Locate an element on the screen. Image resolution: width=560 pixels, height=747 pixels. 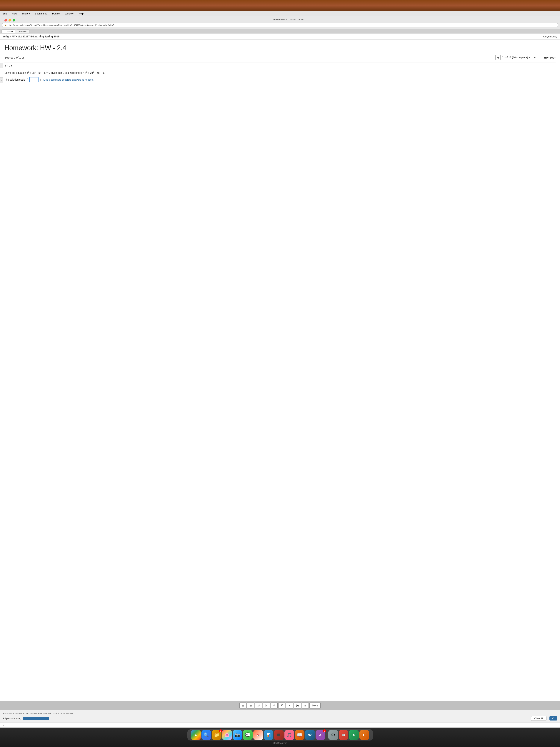
dock-item-folder: 📁 5 is located at coordinates (217, 735).